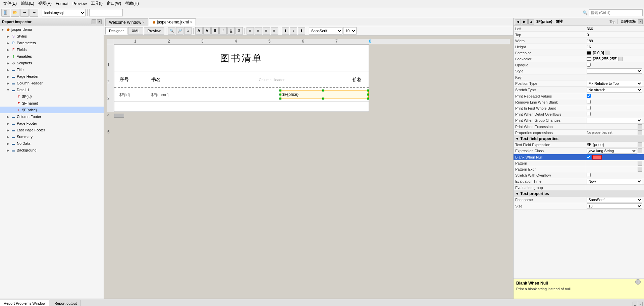 This screenshot has height=306, width=644. Describe the element at coordinates (614, 175) in the screenshot. I see `prop-val-stretch-overflow` at that location.